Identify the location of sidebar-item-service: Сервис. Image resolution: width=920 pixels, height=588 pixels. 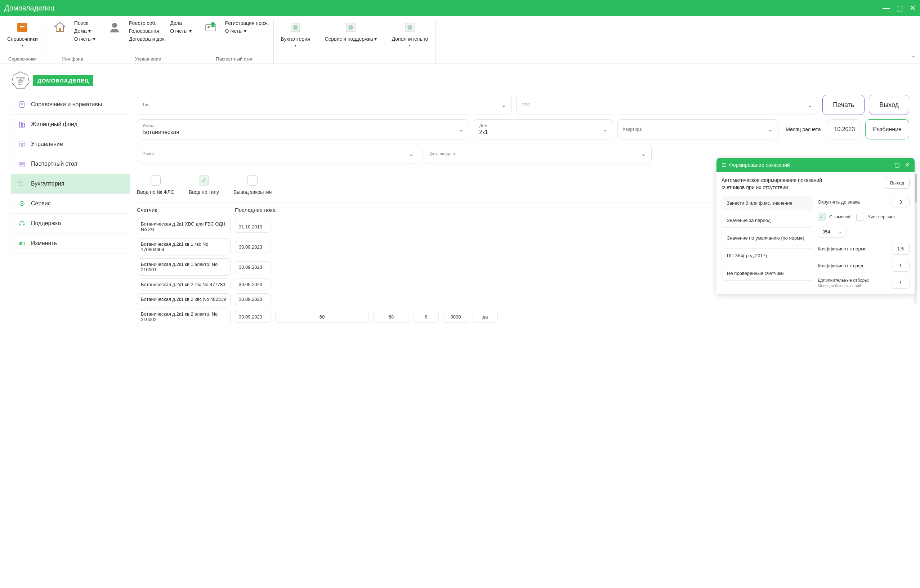
(70, 204).